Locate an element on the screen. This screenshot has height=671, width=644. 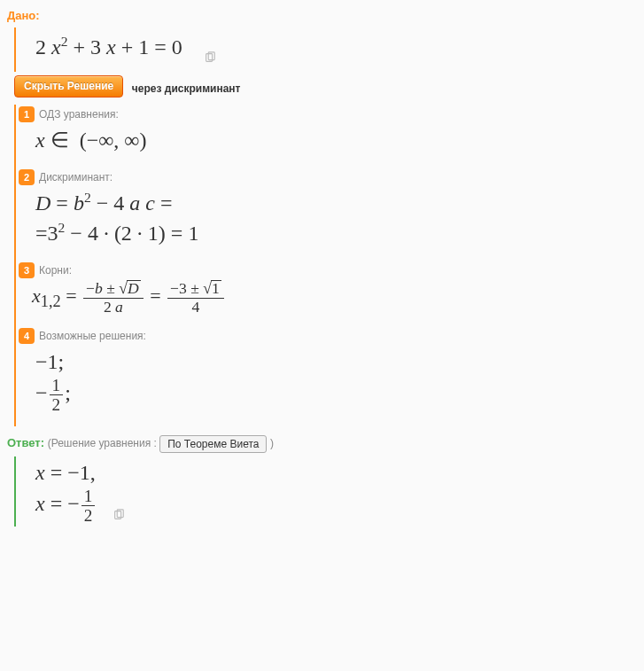
answer-label: Ответ: is located at coordinates (26, 443).